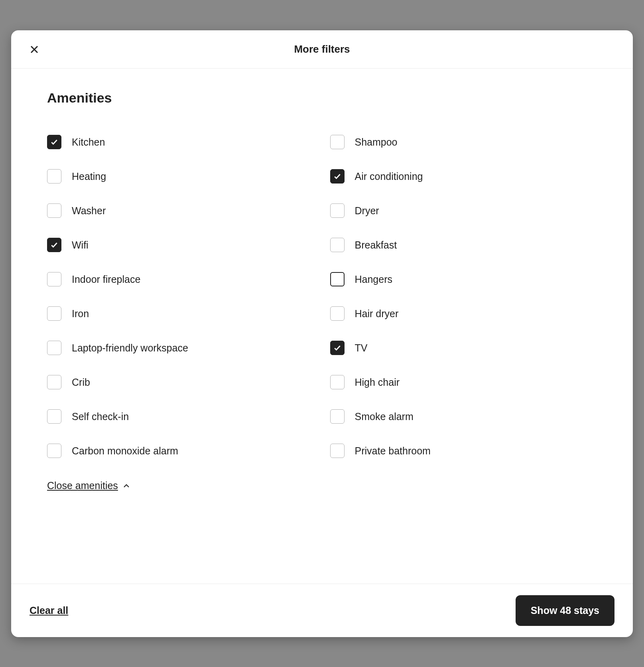 This screenshot has width=644, height=667. Describe the element at coordinates (181, 382) in the screenshot. I see `checkbox-row: Crib` at that location.